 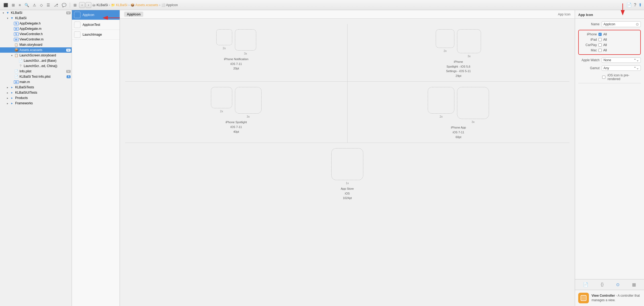 I want to click on scale-text-2x: 2x, so click(x=445, y=51).